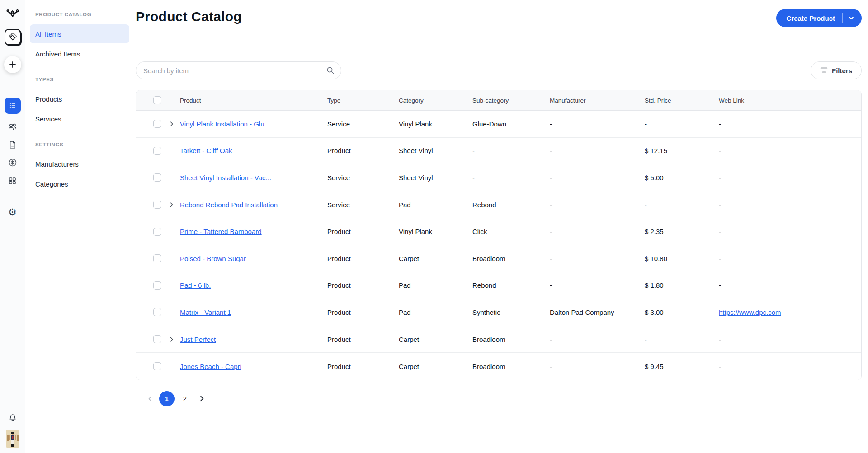  I want to click on plus-icon, so click(13, 65).